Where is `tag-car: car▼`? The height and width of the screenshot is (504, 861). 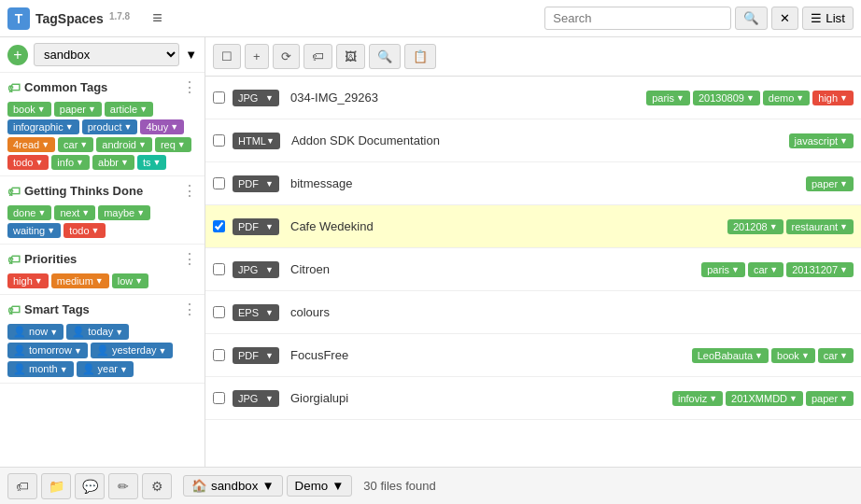
tag-car: car▼ is located at coordinates (76, 145).